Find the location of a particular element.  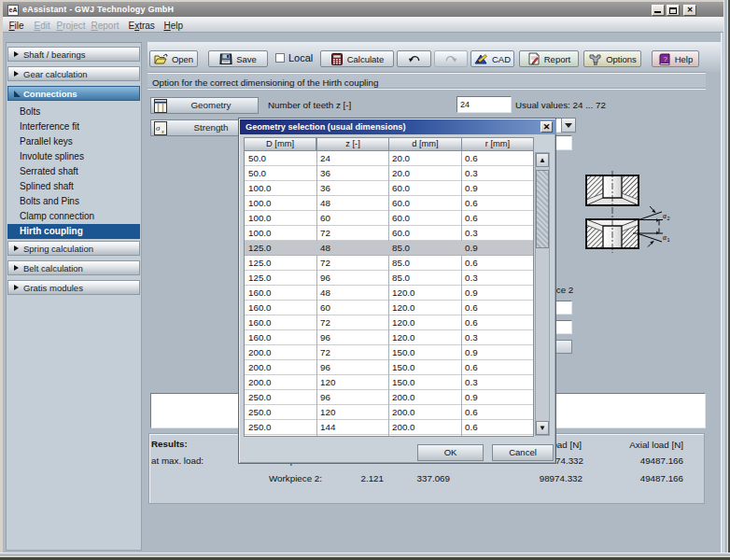

svg-text: 2 is located at coordinates (668, 218).